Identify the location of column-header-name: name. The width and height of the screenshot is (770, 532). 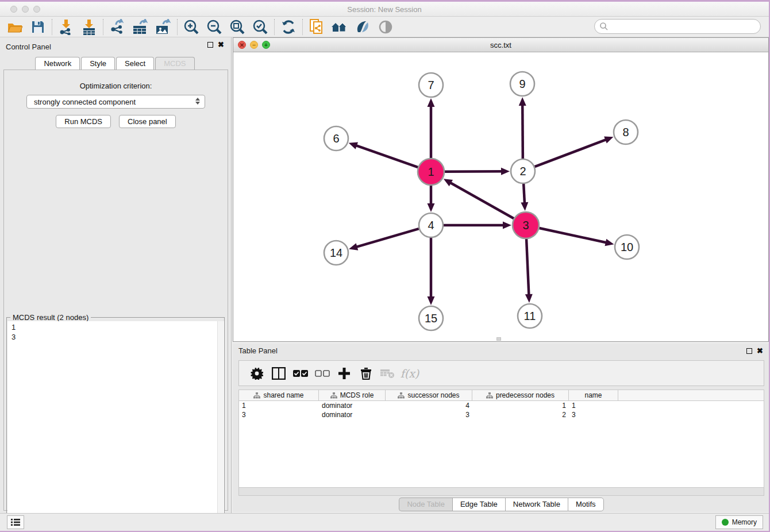
(594, 395).